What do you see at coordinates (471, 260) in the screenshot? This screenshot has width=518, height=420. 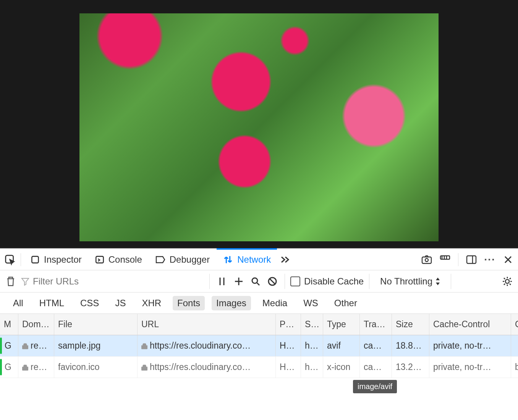 I see `dock-side-icon` at bounding box center [471, 260].